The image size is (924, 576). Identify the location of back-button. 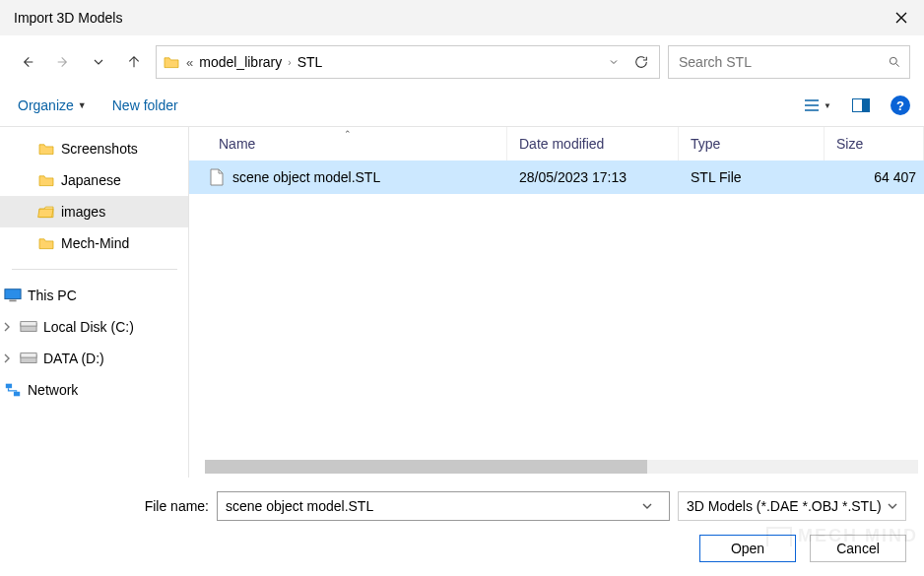
(28, 62).